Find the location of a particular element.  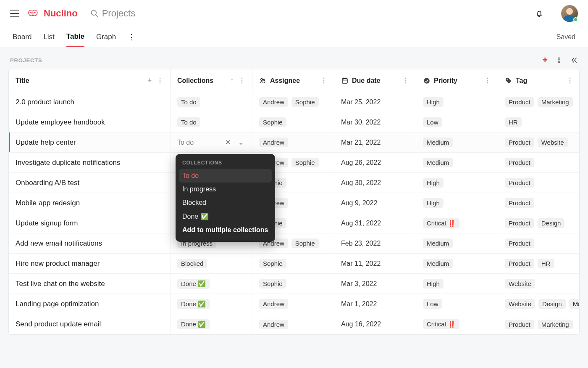

col-due: Due date ⋮ is located at coordinates (375, 81).